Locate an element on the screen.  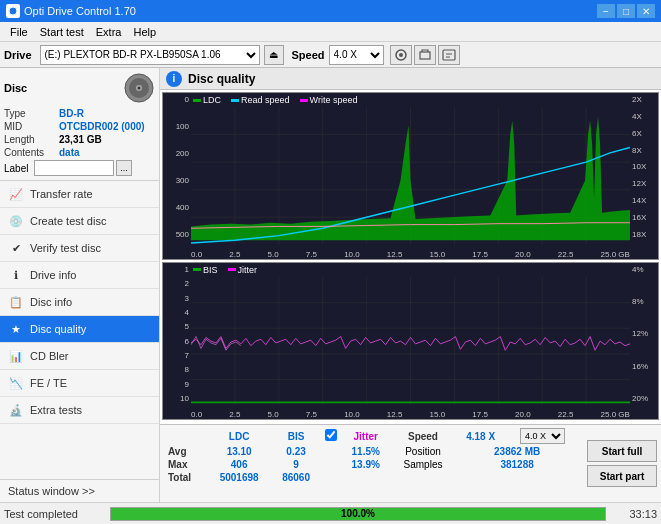
y-br-12: 12% is located at coordinates (645, 334).